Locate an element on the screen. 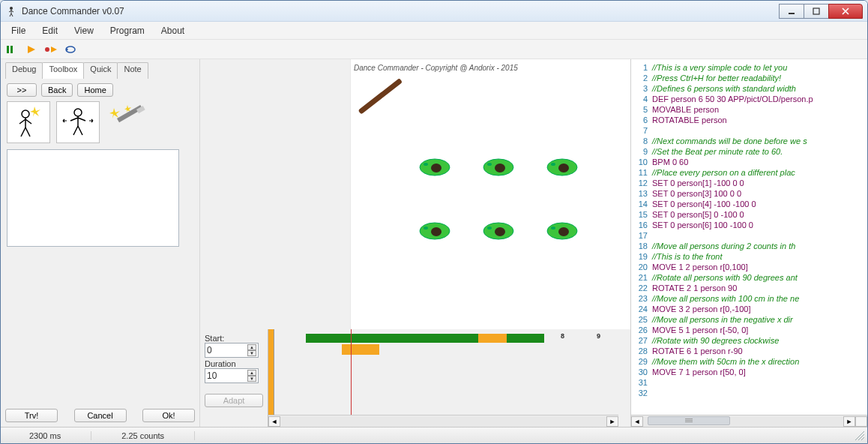 This screenshot has width=868, height=444. code-scroll-right-icon: ► is located at coordinates (849, 422).